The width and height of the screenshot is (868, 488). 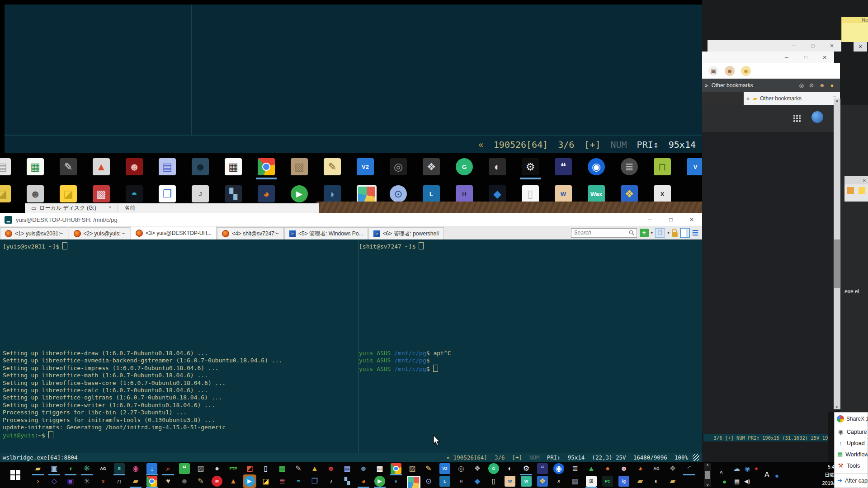 What do you see at coordinates (837, 100) in the screenshot?
I see `scroll-up-icon: ▲` at bounding box center [837, 100].